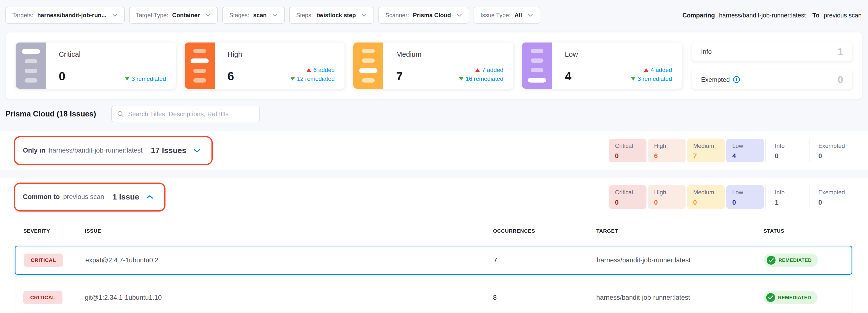 This screenshot has width=868, height=313. Describe the element at coordinates (150, 197) in the screenshot. I see `chevron-up-icon` at that location.